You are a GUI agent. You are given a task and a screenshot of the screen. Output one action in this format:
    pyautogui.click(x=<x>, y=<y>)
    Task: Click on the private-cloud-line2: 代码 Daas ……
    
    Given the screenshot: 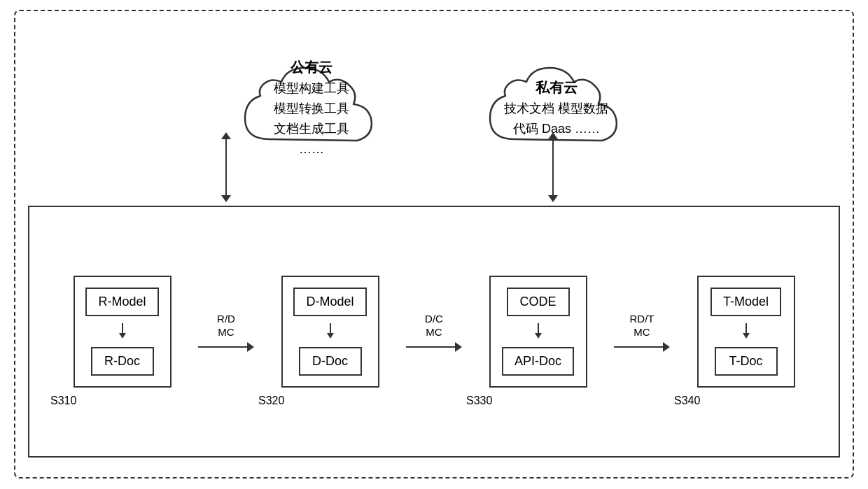 What is the action you would take?
    pyautogui.click(x=556, y=129)
    